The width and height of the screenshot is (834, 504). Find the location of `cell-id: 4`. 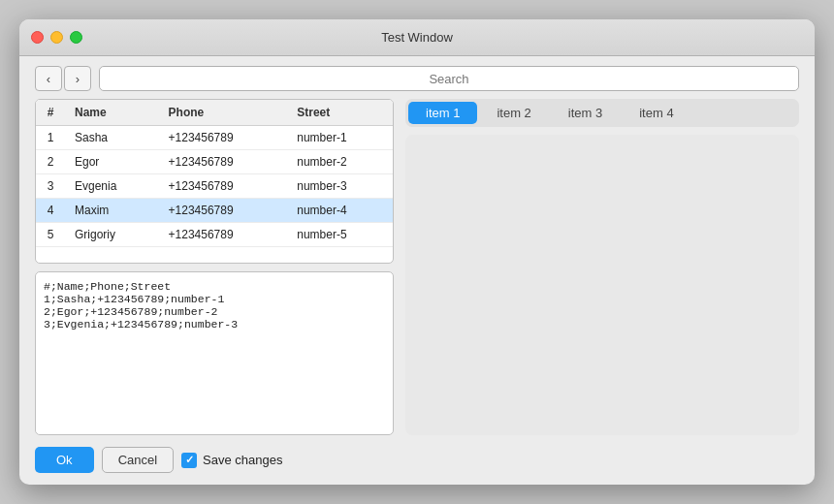

cell-id: 4 is located at coordinates (50, 211).